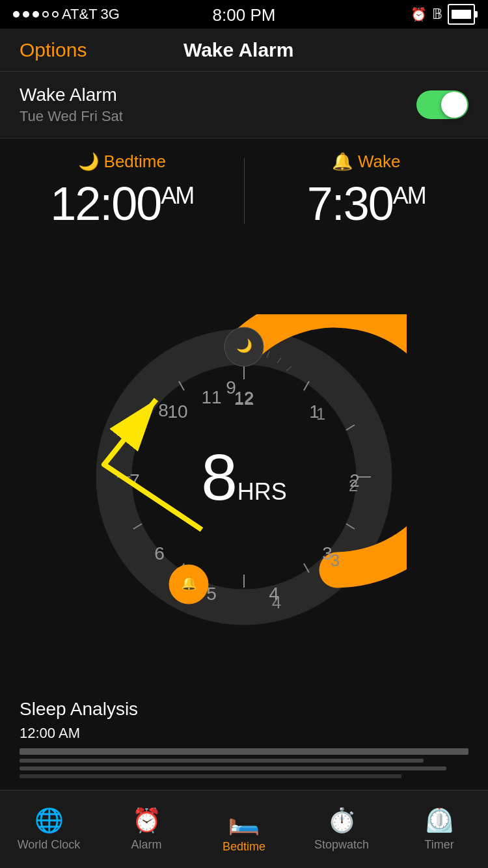 The width and height of the screenshot is (488, 868). Describe the element at coordinates (239, 50) in the screenshot. I see `nav-title: Wake Alarm` at that location.